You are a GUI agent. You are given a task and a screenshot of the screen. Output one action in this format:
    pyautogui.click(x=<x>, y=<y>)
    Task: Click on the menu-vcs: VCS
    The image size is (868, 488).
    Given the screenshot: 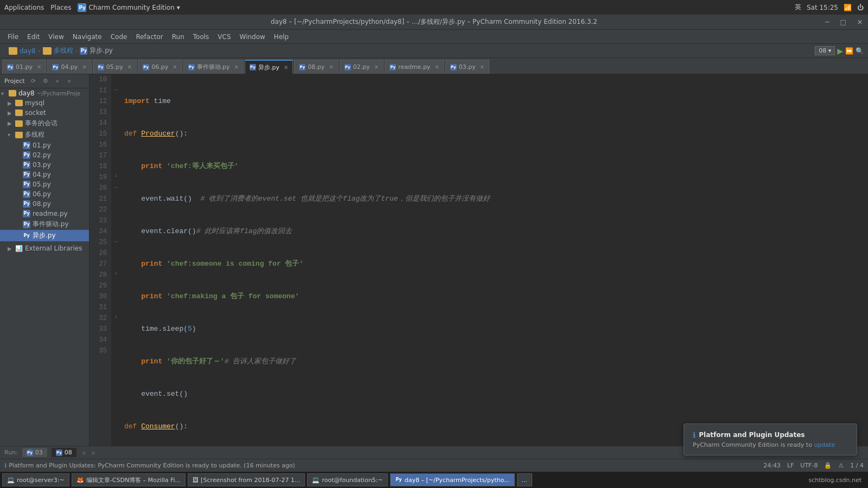 What is the action you would take?
    pyautogui.click(x=224, y=37)
    